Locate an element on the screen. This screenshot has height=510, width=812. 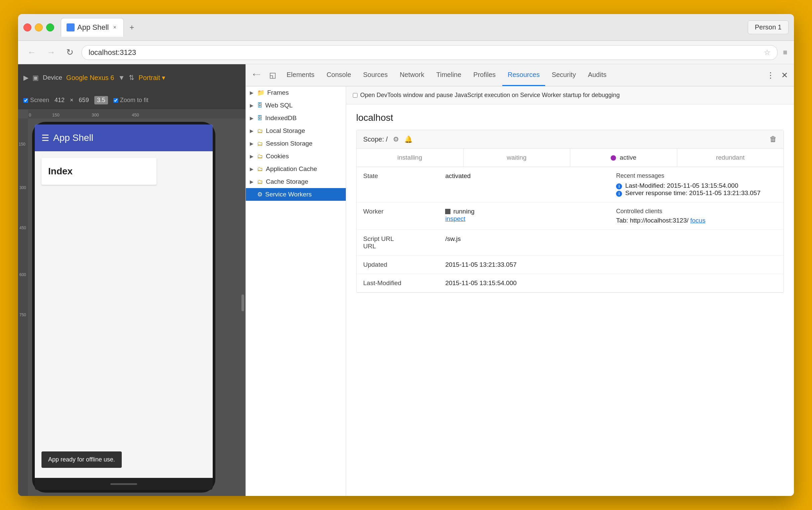
sw-debug-label: Open DevTools window and pause JavaScrip… is located at coordinates (490, 95).